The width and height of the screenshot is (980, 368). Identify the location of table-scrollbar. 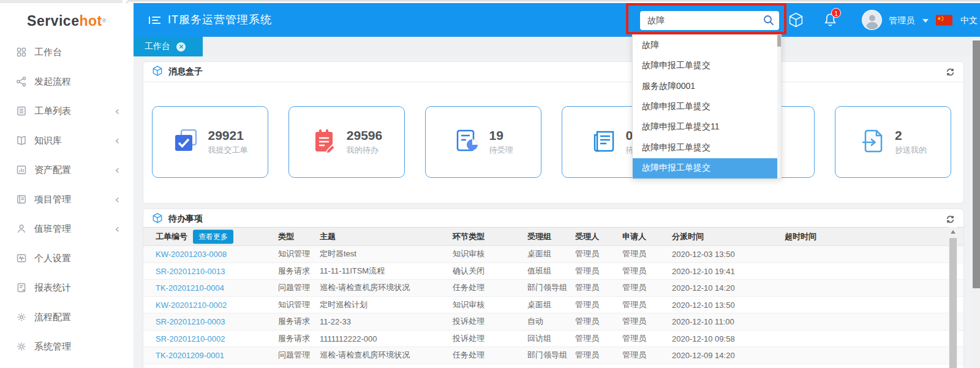
(953, 297).